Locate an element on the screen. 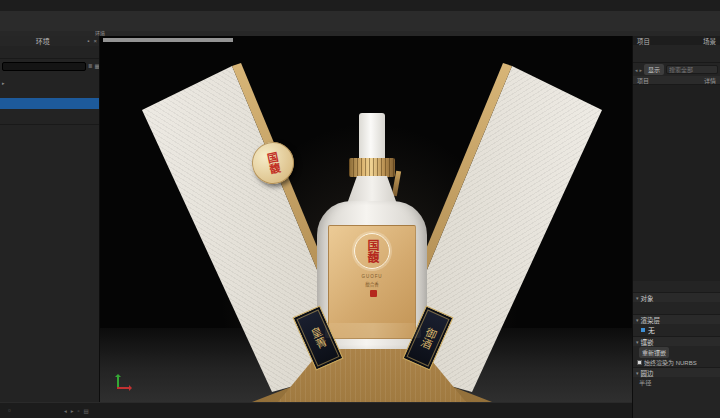  checkbox-icon is located at coordinates (640, 362).